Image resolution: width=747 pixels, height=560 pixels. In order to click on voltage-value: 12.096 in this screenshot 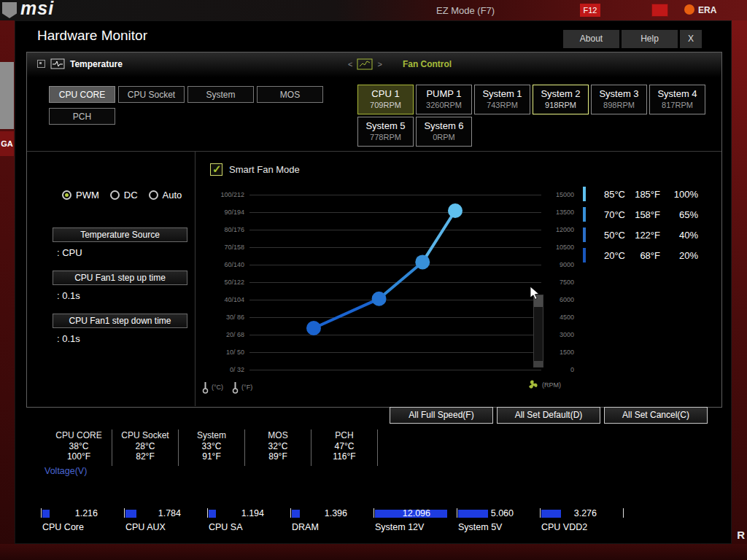, I will do `click(402, 513)`.